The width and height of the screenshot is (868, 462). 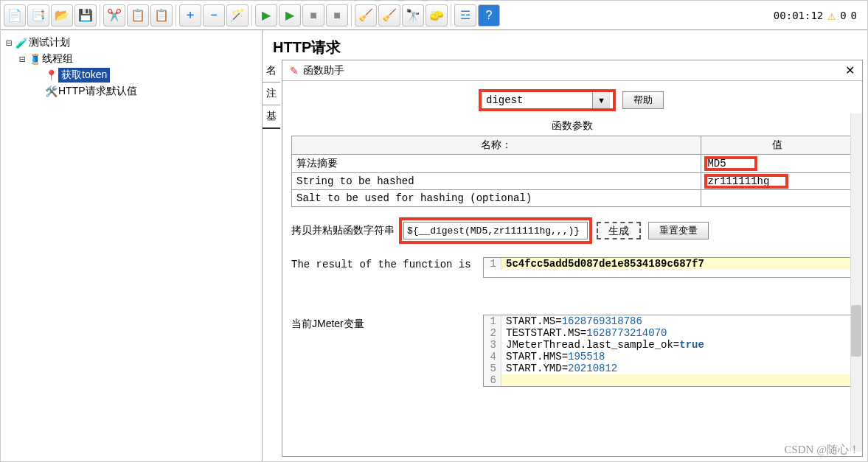 What do you see at coordinates (343, 231) in the screenshot?
I see `copy-paste-label: 拷贝并粘贴函数字符串` at bounding box center [343, 231].